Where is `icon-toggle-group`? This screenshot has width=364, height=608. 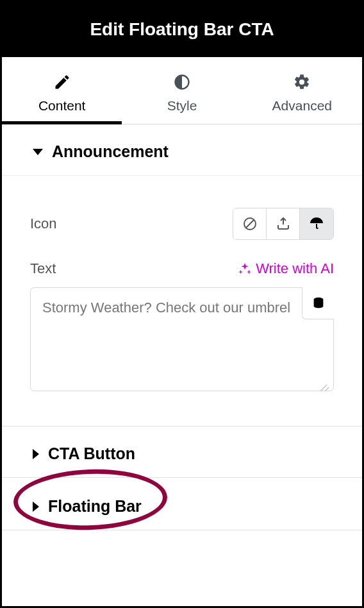 icon-toggle-group is located at coordinates (283, 224).